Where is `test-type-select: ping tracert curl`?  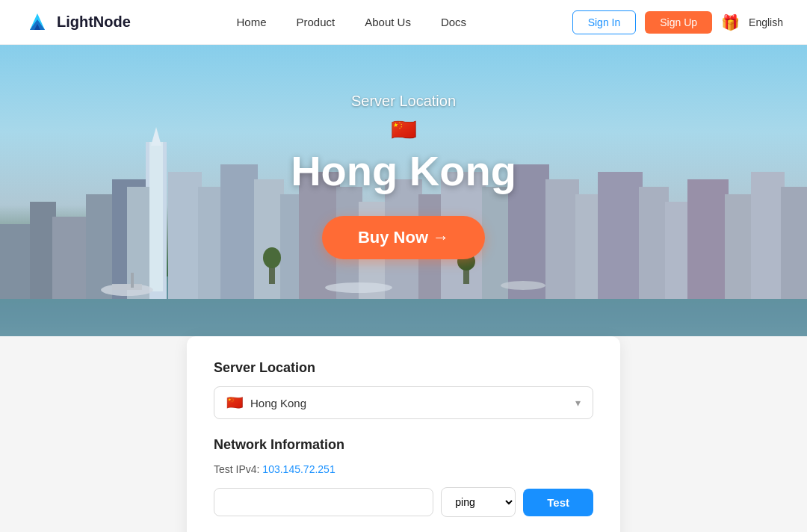 test-type-select: ping tracert curl is located at coordinates (478, 502).